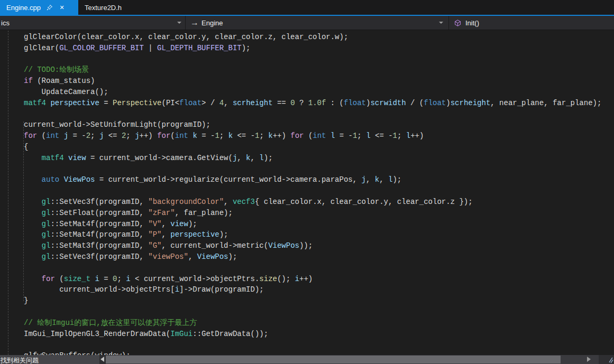 This screenshot has height=364, width=614. Describe the element at coordinates (103, 359) in the screenshot. I see `scroll-left-arrow-icon` at that location.